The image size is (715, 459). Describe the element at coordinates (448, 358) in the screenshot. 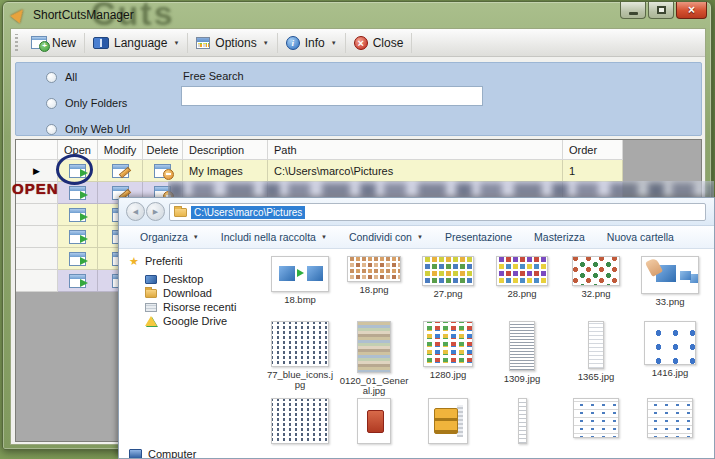

I see `file-item: 1280.jpg` at that location.